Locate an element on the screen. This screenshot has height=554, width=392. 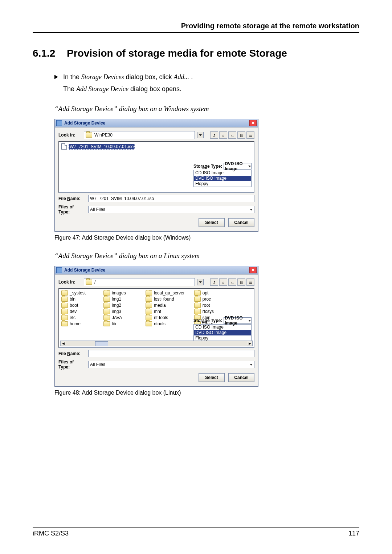
folder-item: images is located at coordinates (120, 293).